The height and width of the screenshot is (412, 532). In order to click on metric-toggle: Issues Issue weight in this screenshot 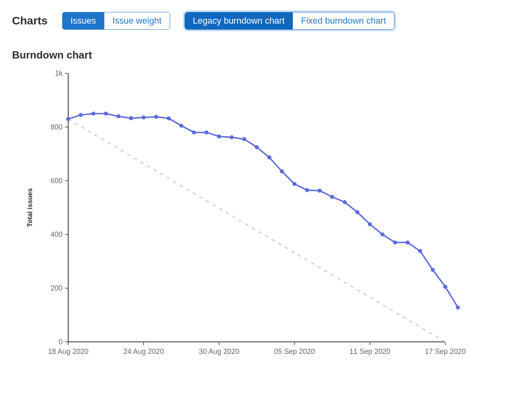, I will do `click(116, 21)`.